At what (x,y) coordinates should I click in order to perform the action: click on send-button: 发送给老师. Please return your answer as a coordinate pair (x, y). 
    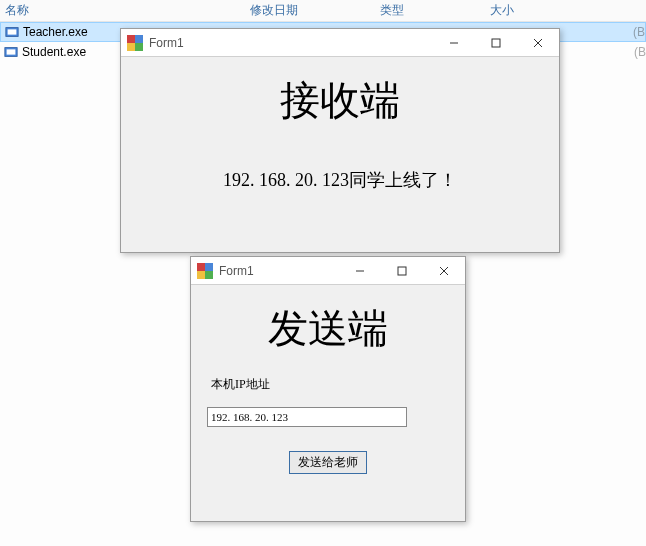
    Looking at the image, I should click on (328, 462).